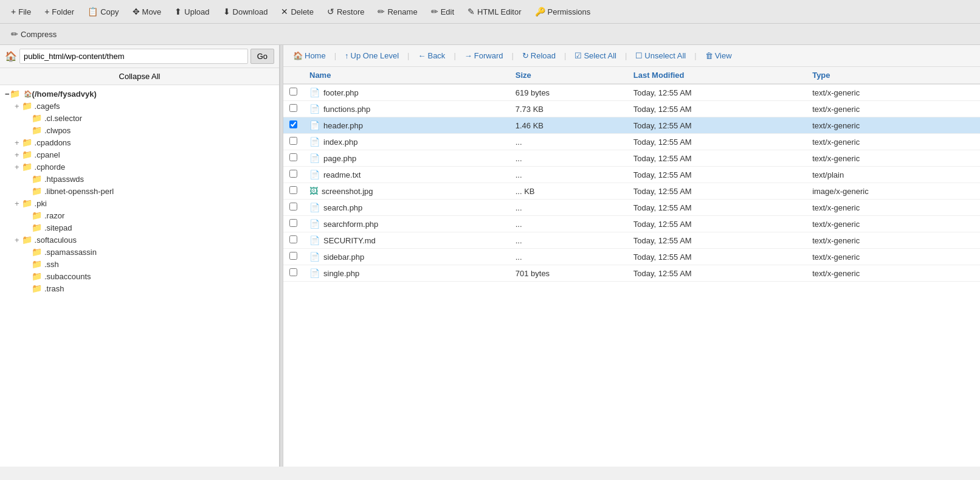  Describe the element at coordinates (298, 56) in the screenshot. I see `home-nav-icon: 🏠` at that location.